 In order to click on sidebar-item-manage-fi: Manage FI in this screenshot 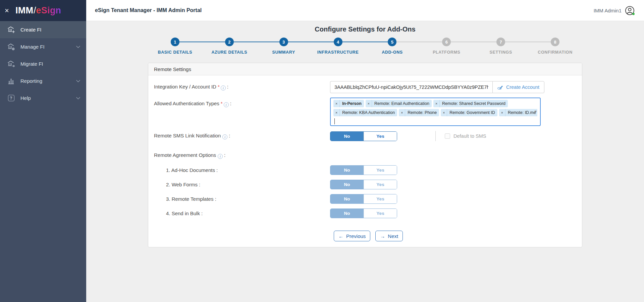, I will do `click(43, 47)`.